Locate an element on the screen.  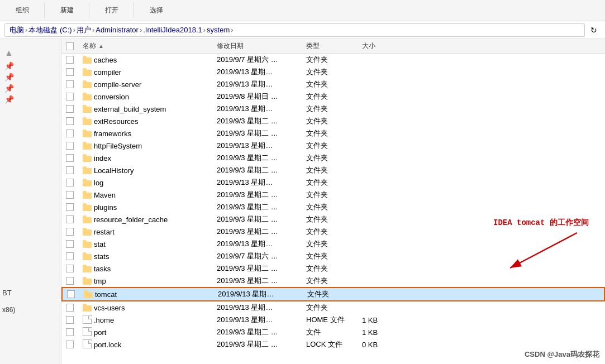
sidebar-pin-2: 📌 is located at coordinates (9, 77).